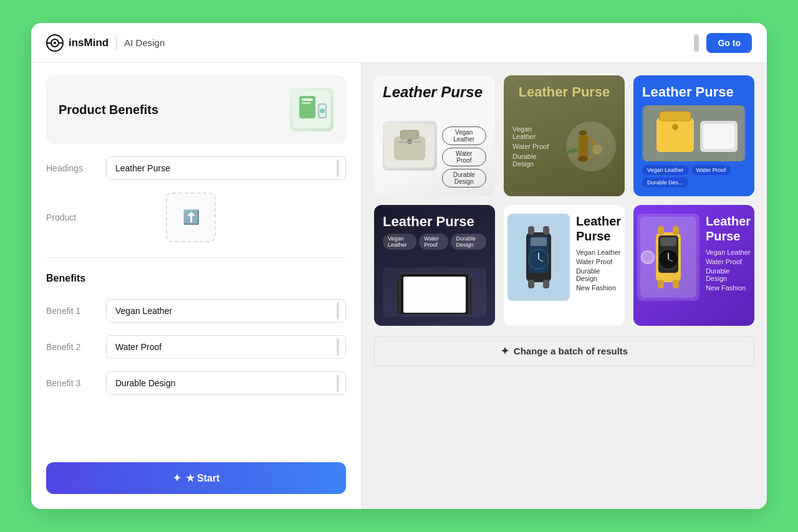 The image size is (798, 532). What do you see at coordinates (226, 311) in the screenshot?
I see `benefit1-input-wrap` at bounding box center [226, 311].